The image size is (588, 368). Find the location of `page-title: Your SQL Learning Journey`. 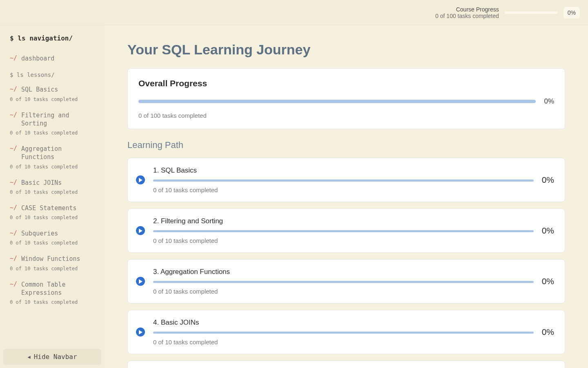

page-title: Your SQL Learning Journey is located at coordinates (346, 50).